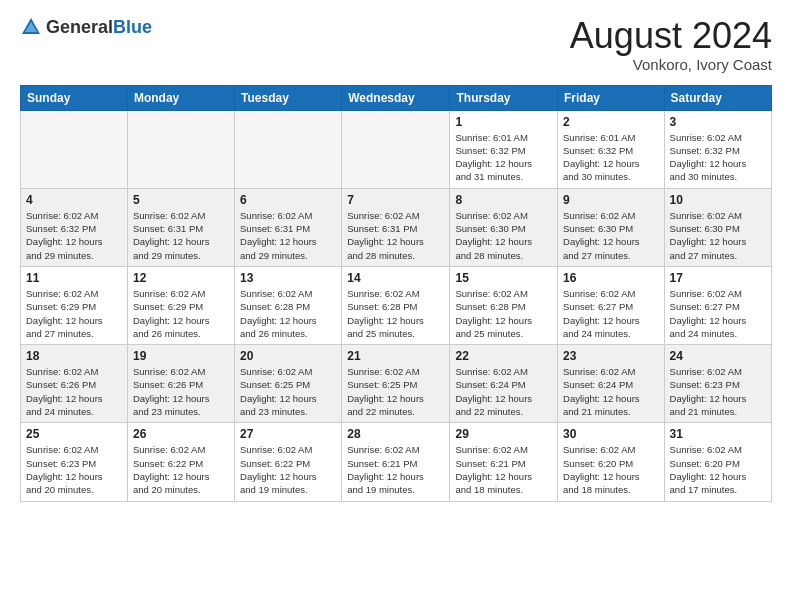 This screenshot has height=612, width=792. Describe the element at coordinates (612, 98) in the screenshot. I see `weekday-header: Friday` at that location.